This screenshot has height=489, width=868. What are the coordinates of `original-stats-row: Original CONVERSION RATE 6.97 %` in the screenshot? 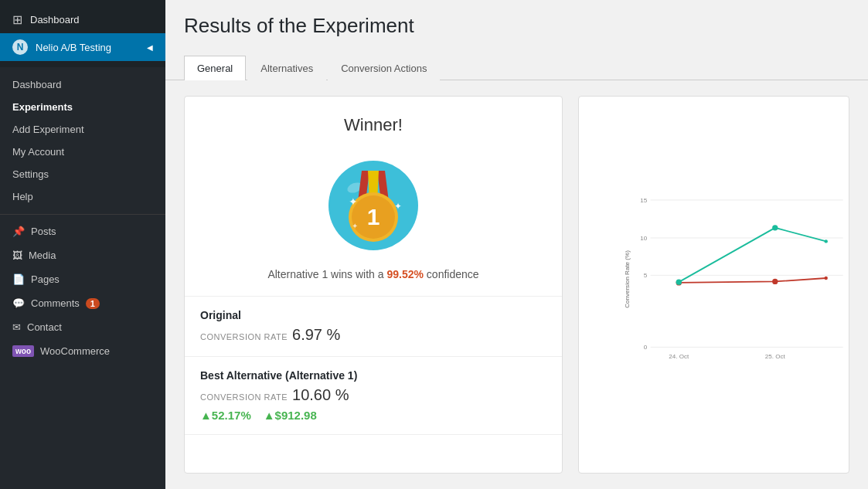 It's located at (373, 327).